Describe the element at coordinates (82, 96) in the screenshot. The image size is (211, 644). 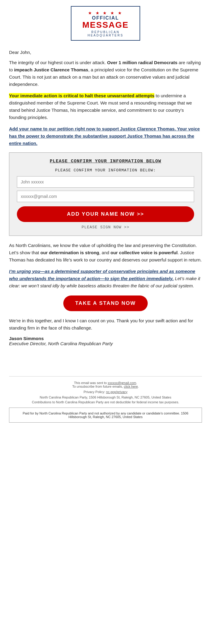
I see `para2-highlight: Your immediate action is critical to hal…` at that location.